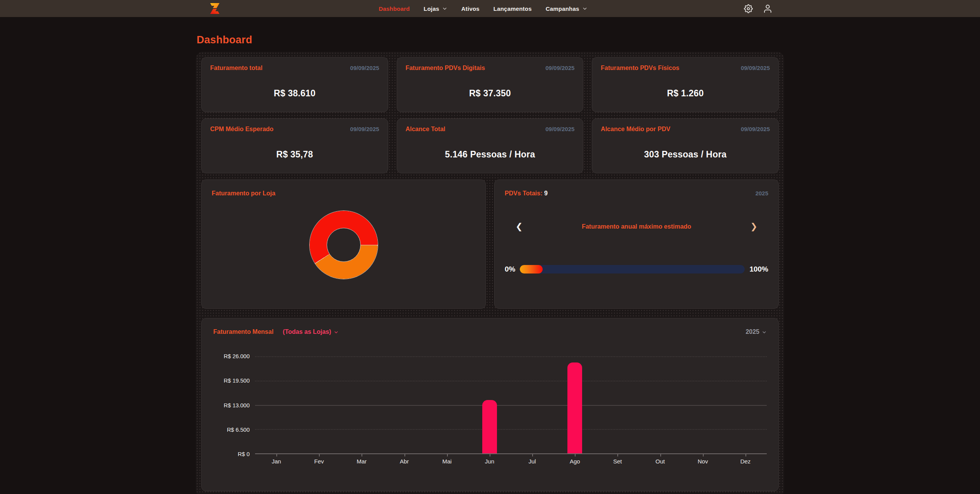 This screenshot has height=494, width=980. I want to click on x-slot-nov: Nov, so click(703, 460).